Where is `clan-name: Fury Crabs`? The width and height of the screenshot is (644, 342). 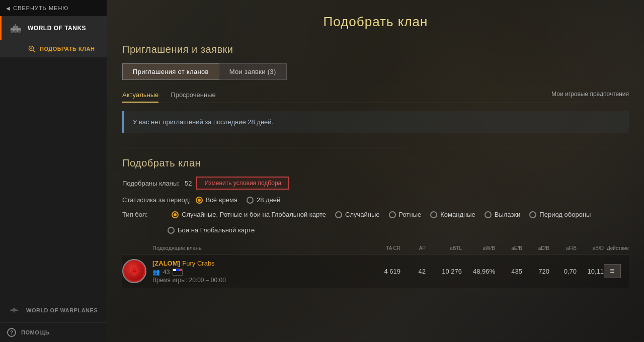 clan-name: Fury Crabs is located at coordinates (198, 264).